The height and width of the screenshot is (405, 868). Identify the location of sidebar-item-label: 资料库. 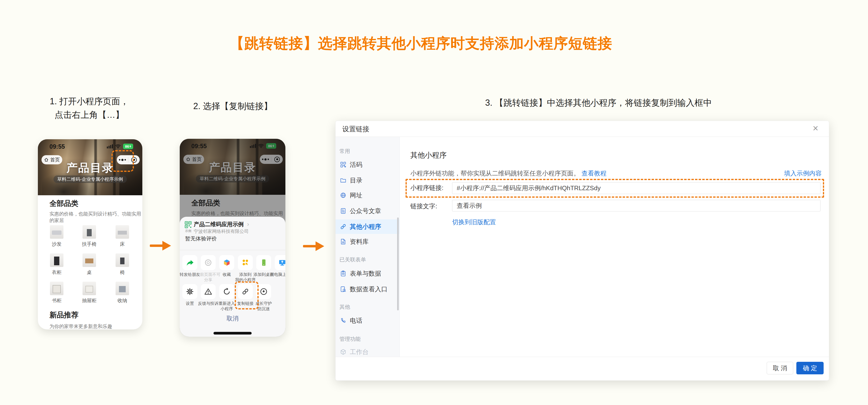
(359, 241).